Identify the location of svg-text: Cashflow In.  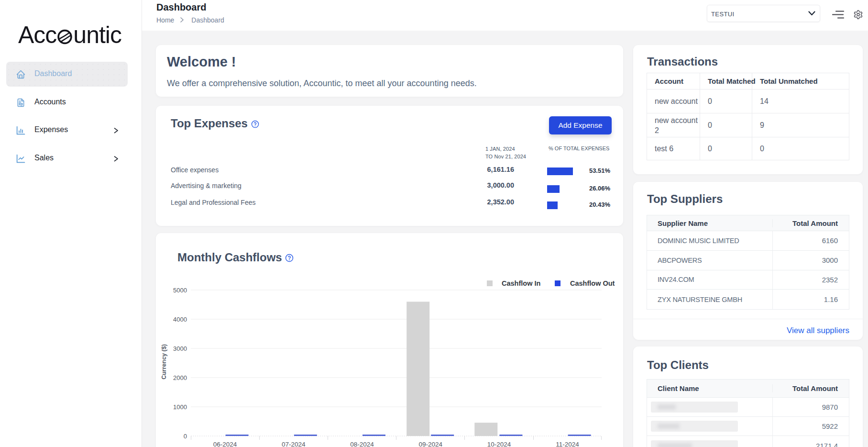
(521, 283).